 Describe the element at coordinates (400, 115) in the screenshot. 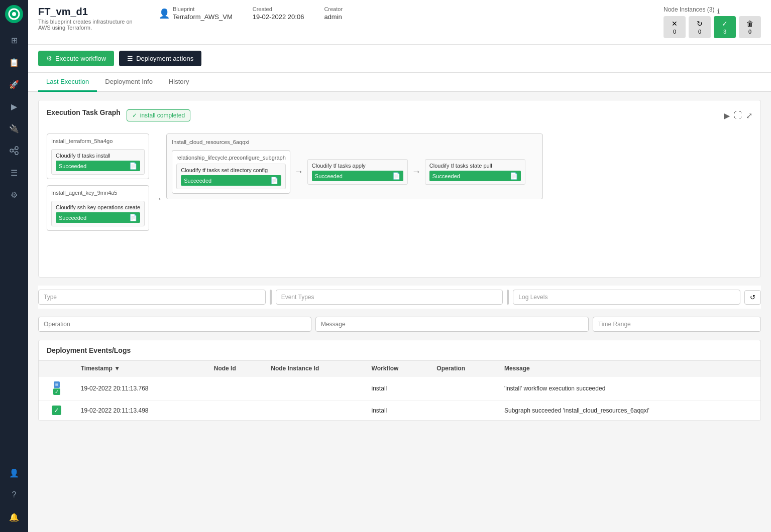

I see `graph-header: Execution Task Graph ✓ install completed…` at that location.